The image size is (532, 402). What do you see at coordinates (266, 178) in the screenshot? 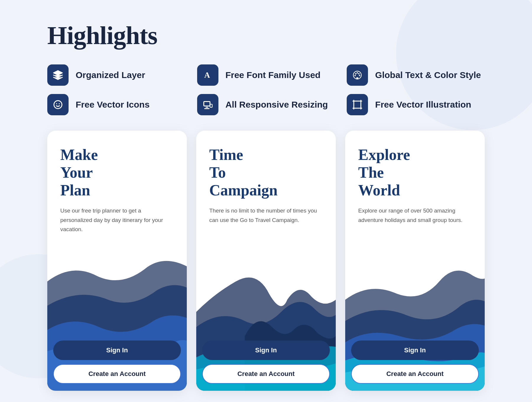
I see `card-2-content: TimeToCampaign There is no limit to the …` at bounding box center [266, 178].